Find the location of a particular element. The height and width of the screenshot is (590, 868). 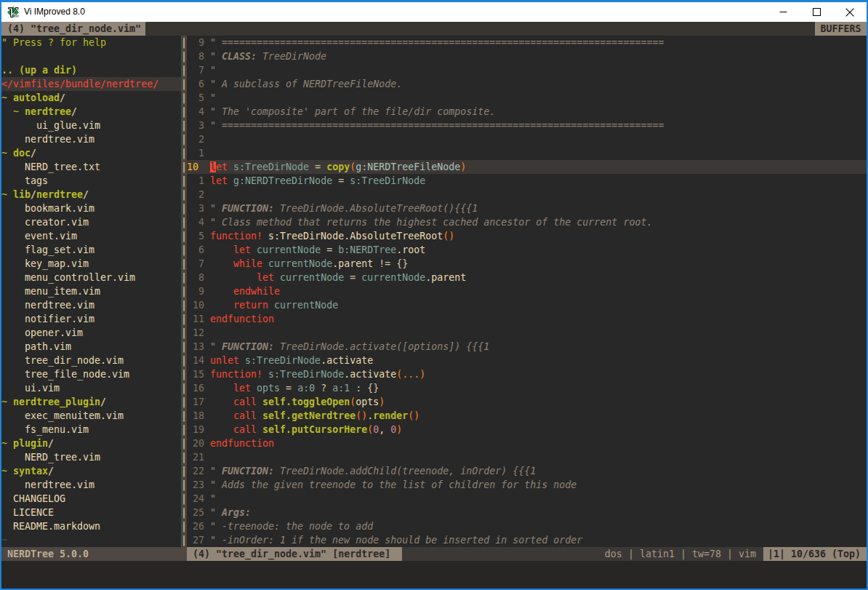

code-line: 23" Adds the given treenode to the list … is located at coordinates (526, 485).